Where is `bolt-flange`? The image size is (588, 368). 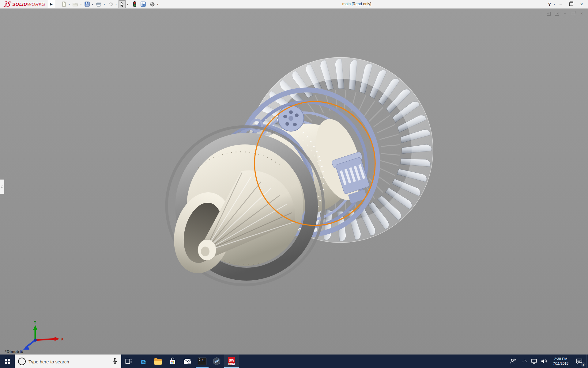 bolt-flange is located at coordinates (291, 118).